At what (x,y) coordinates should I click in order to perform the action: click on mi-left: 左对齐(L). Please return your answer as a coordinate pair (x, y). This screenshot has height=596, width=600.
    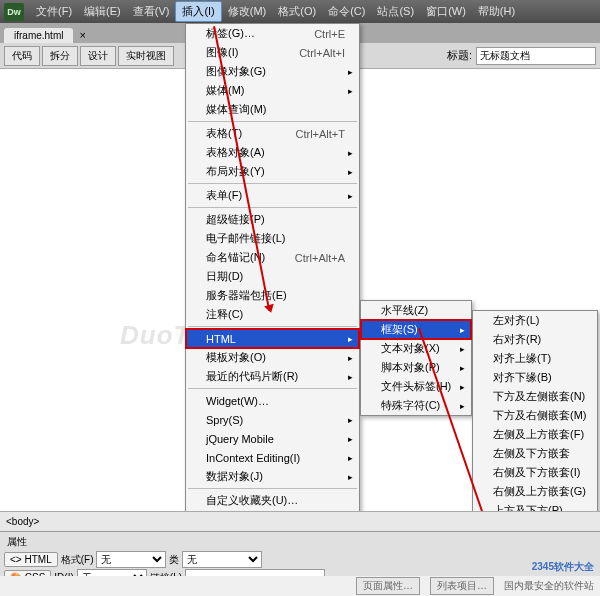
    Looking at the image, I should click on (535, 320).